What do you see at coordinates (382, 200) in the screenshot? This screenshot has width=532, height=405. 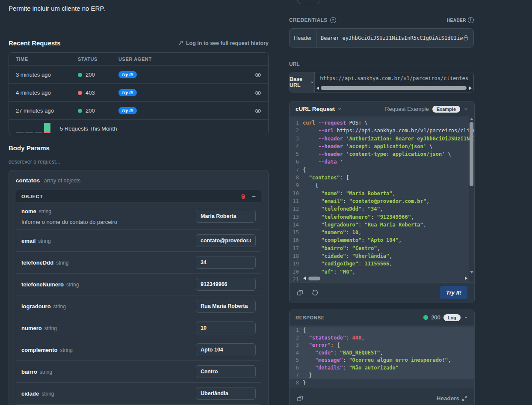 I see `curl-code-block: 1curl --request POST \2 --url https://ap…` at bounding box center [382, 200].